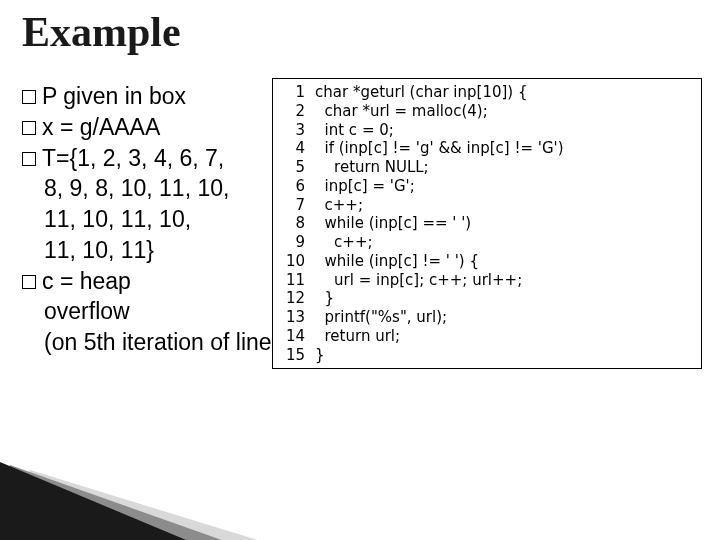  What do you see at coordinates (486, 336) in the screenshot?
I see `code-line: 14 return url;` at bounding box center [486, 336].